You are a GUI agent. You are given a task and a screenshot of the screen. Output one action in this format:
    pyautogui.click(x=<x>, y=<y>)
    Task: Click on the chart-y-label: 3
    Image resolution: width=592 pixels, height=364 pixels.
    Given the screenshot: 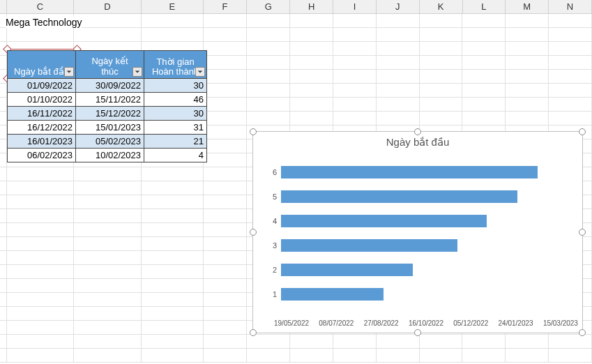 What is the action you would take?
    pyautogui.click(x=272, y=245)
    